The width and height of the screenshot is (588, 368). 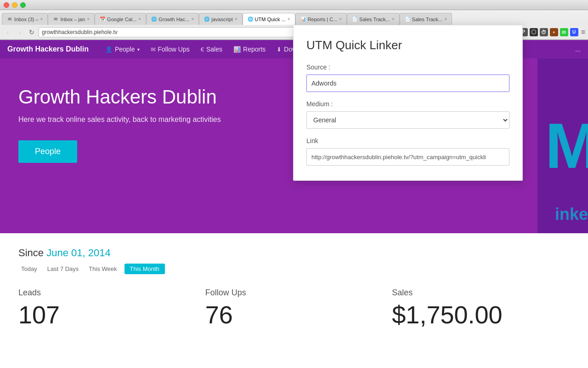 I want to click on source-label: Source :, so click(x=408, y=67).